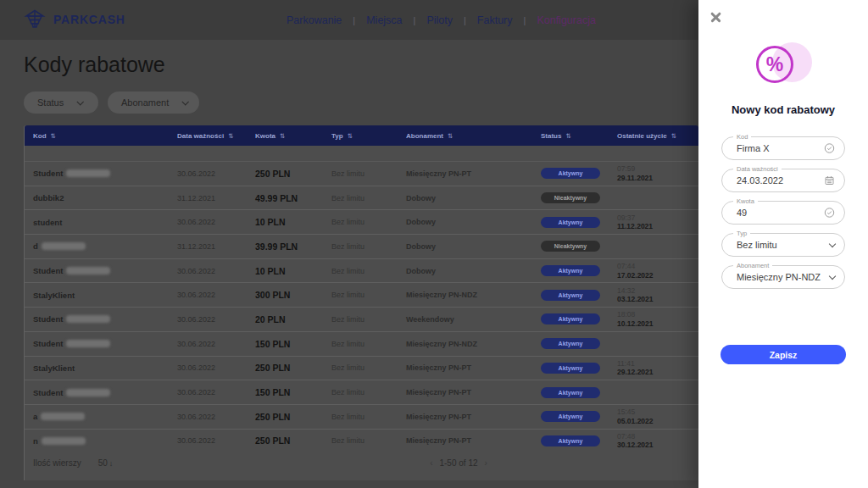 The width and height of the screenshot is (868, 488). I want to click on nav-item-parkowanie: Parkowanie, so click(314, 20).